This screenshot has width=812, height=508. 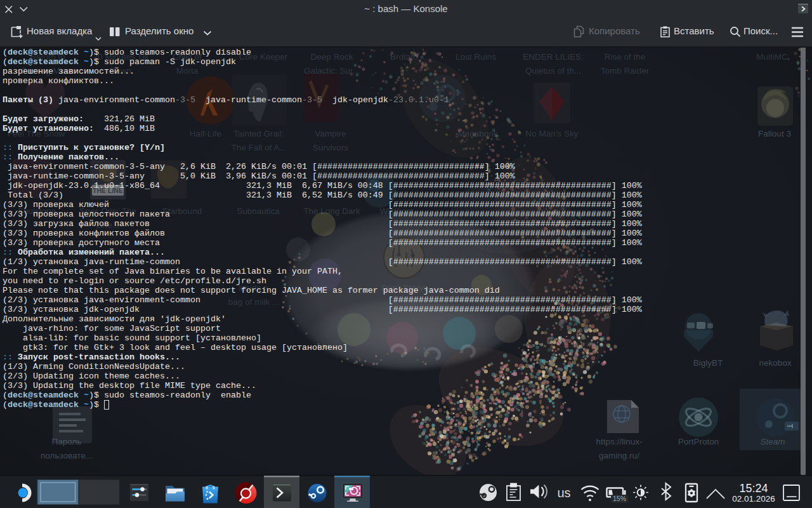 I want to click on svg-text: 02.01.2026, so click(x=754, y=499).